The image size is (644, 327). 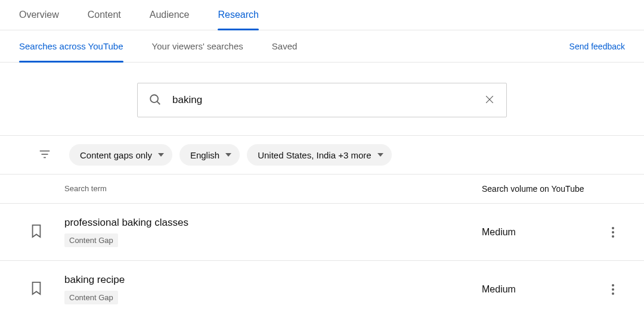 What do you see at coordinates (328, 100) in the screenshot?
I see `search-input` at bounding box center [328, 100].